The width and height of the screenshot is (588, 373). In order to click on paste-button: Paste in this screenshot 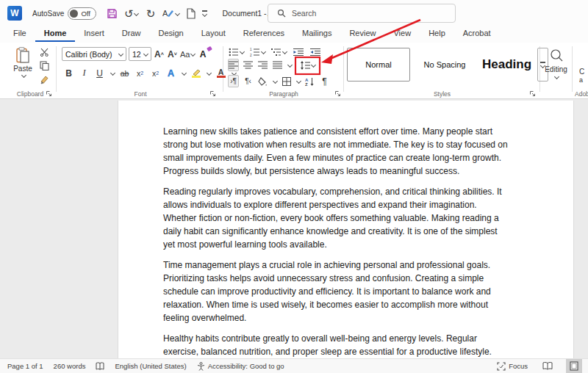, I will do `click(23, 68)`.